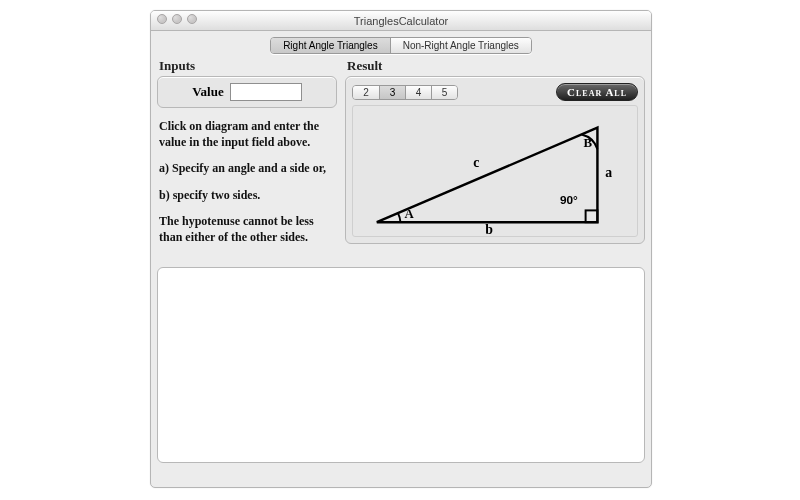  What do you see at coordinates (162, 19) in the screenshot?
I see `close-icon` at bounding box center [162, 19].